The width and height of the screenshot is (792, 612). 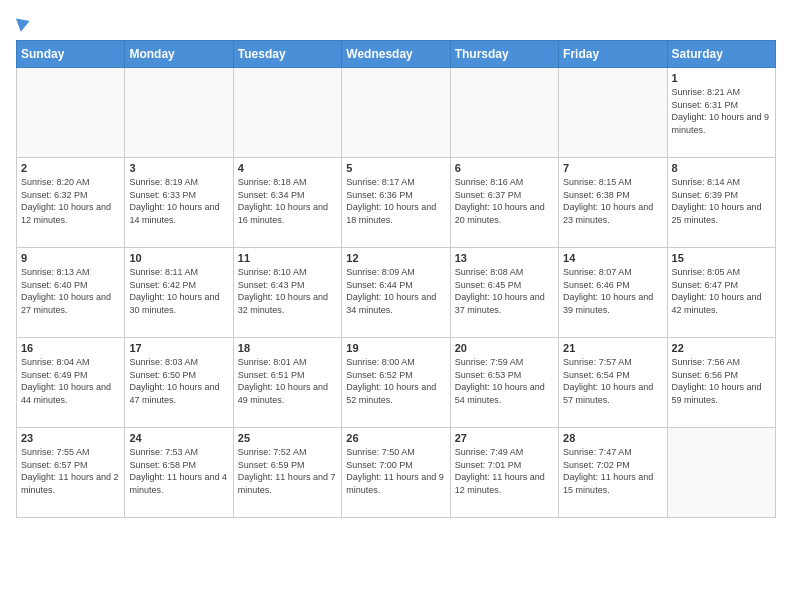 What do you see at coordinates (504, 168) in the screenshot?
I see `day-number: 6` at bounding box center [504, 168].